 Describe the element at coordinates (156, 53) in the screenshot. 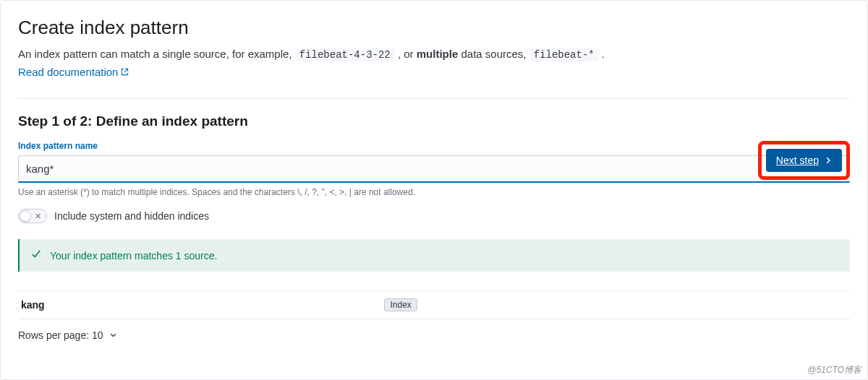

I see `desc-prefix: An index pattern can match a single sour…` at that location.